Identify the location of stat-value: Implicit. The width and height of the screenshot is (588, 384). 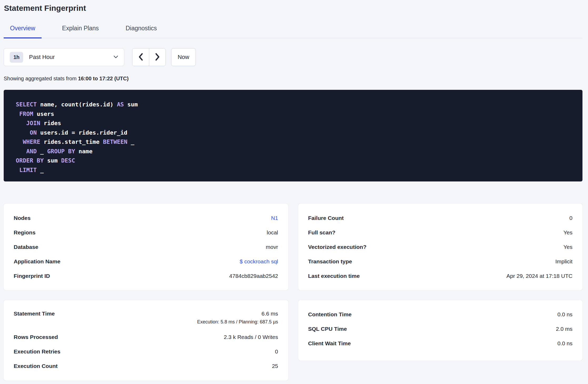
(564, 262).